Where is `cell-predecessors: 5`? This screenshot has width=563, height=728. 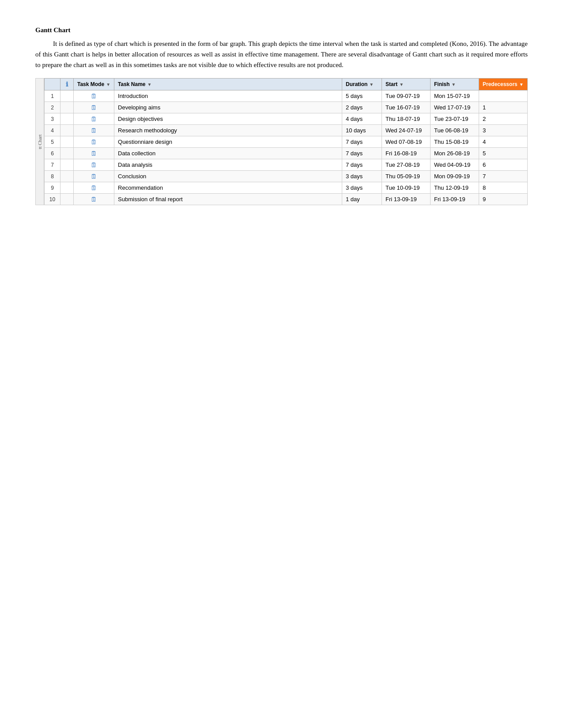 cell-predecessors: 5 is located at coordinates (503, 154).